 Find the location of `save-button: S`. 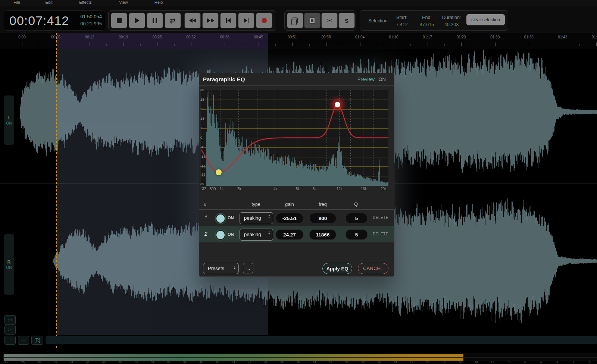

save-button: S is located at coordinates (347, 21).